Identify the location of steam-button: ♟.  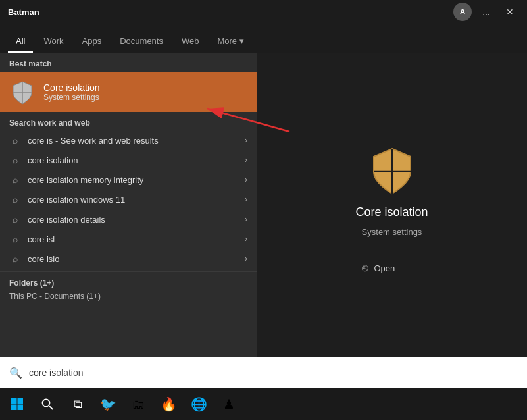
(229, 404).